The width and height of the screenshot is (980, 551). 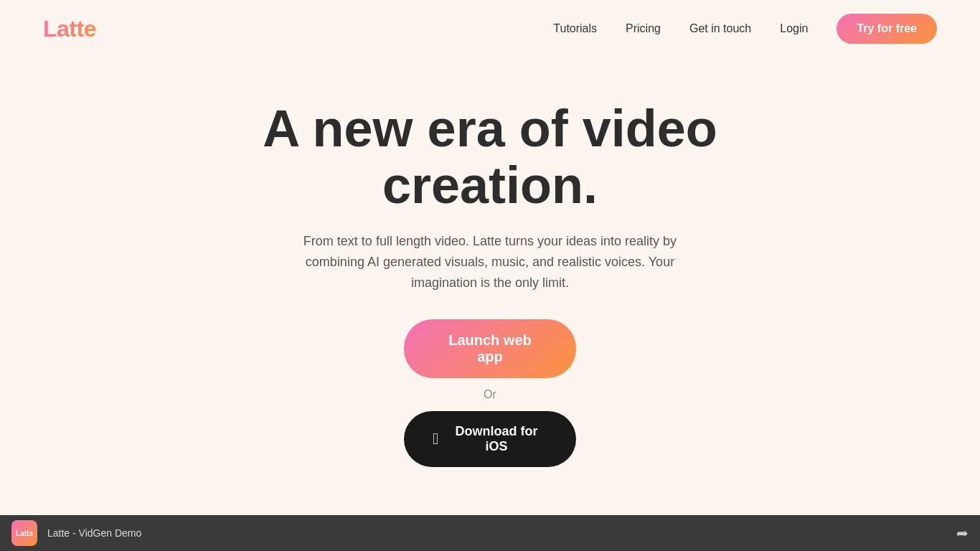 I want to click on hero-subtitle: From text to full length video. Latte tu…, so click(x=490, y=262).